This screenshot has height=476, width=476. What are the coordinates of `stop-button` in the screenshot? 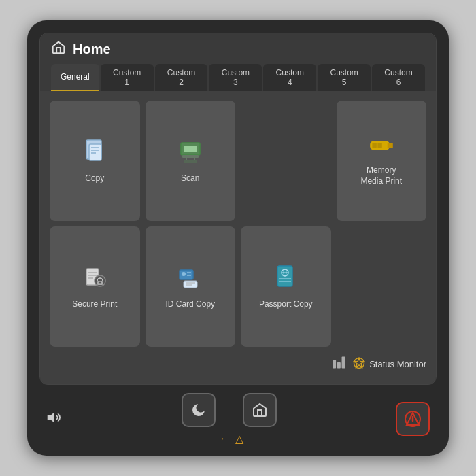 It's located at (413, 419).